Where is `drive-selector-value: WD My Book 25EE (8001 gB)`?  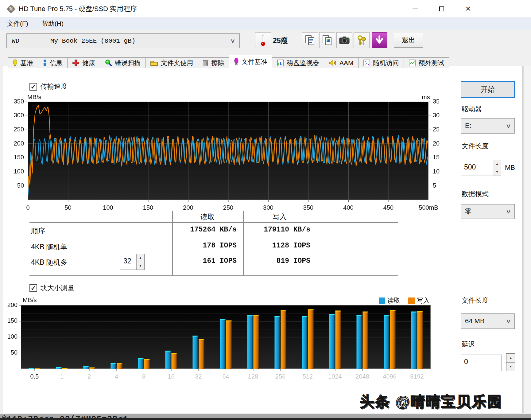
drive-selector-value: WD My Book 25EE (8001 gB) is located at coordinates (74, 41).